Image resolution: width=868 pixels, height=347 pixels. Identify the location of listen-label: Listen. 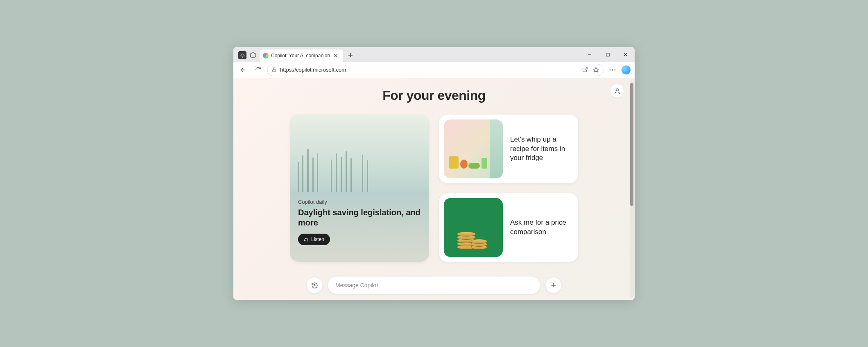
(318, 239).